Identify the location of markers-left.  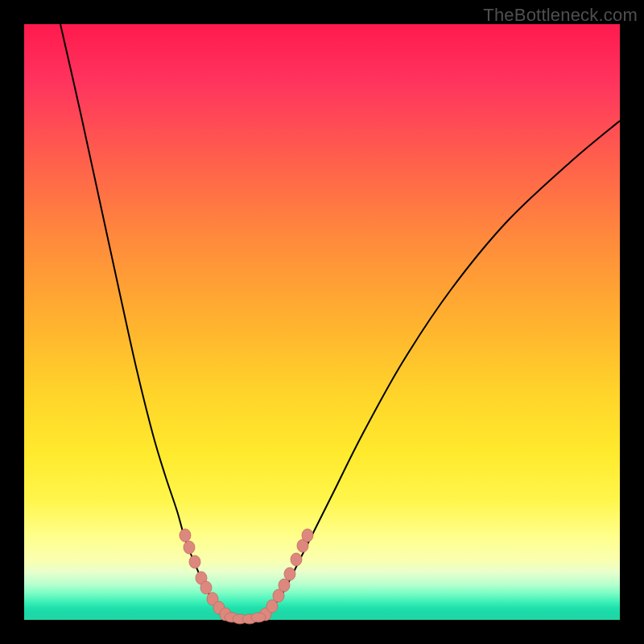
(205, 575).